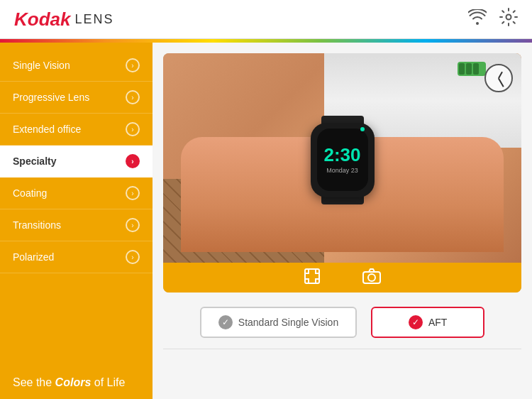 The width and height of the screenshot is (532, 399). What do you see at coordinates (77, 383) in the screenshot?
I see `sidebar-footer: See the Colors of Life` at bounding box center [77, 383].